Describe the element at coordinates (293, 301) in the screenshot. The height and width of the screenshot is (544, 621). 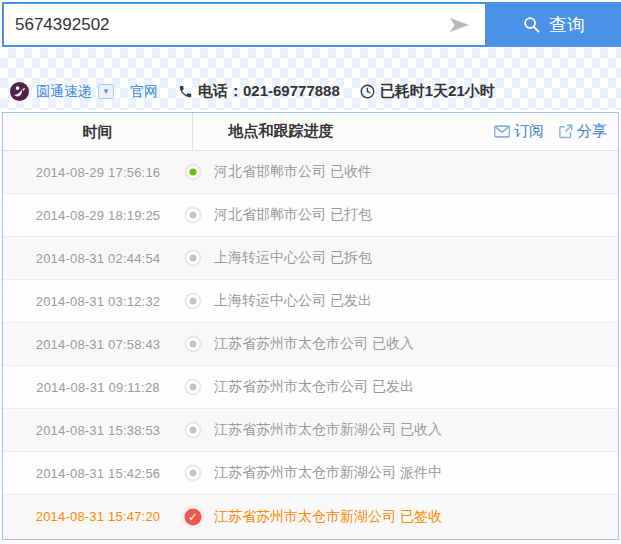
I see `row-status: 上海转运中心公司 已发出` at that location.